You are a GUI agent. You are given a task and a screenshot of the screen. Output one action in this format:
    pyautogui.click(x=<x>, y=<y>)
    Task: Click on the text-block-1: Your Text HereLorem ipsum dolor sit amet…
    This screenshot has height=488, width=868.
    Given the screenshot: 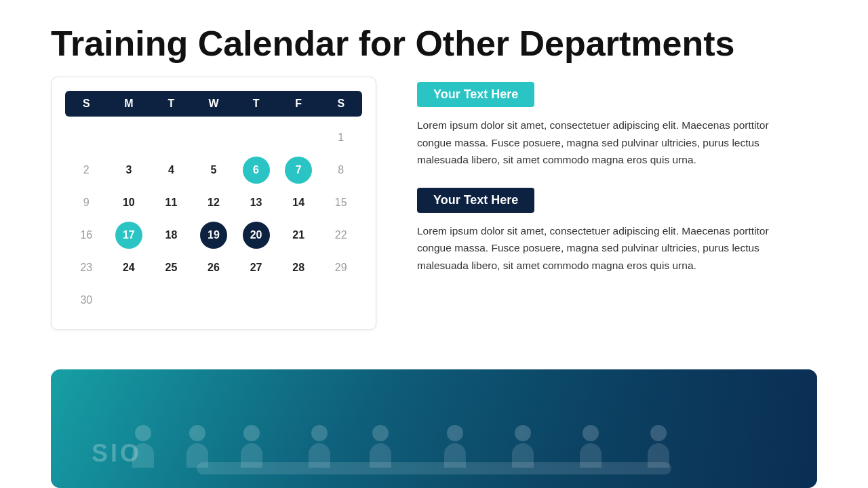 What is the action you would take?
    pyautogui.click(x=617, y=231)
    